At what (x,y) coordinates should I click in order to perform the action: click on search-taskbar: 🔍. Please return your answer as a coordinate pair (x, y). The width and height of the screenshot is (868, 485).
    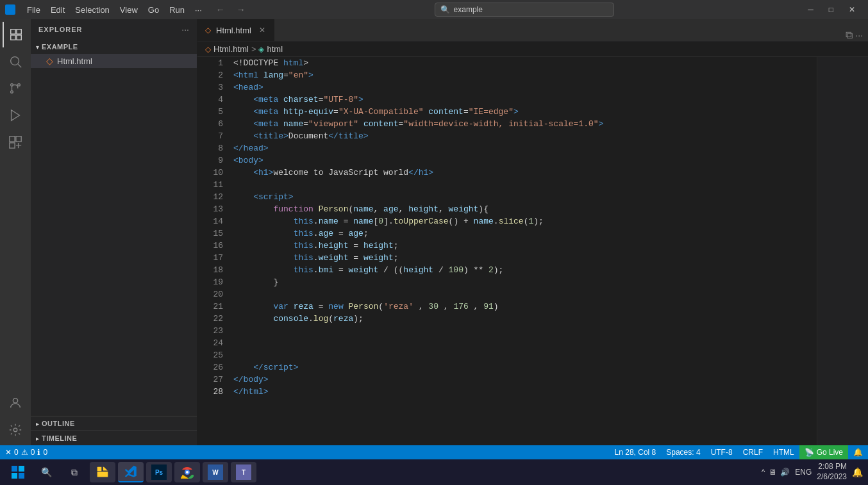
    Looking at the image, I should click on (46, 472).